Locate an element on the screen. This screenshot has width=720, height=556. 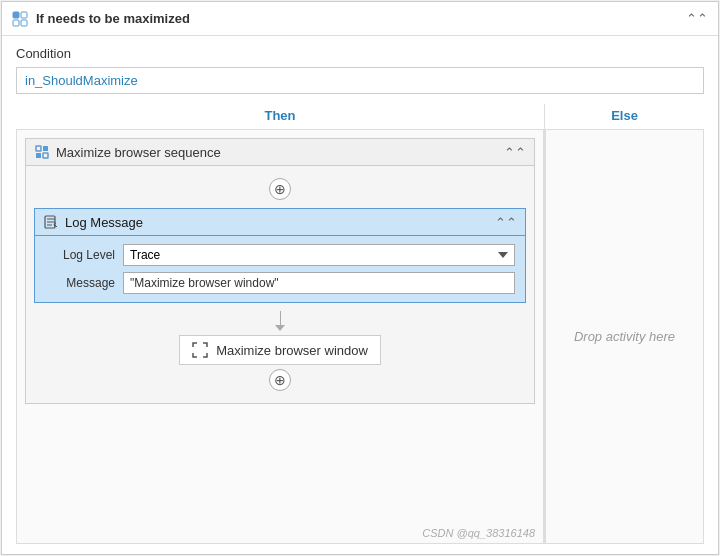
sequence-icon is located at coordinates (42, 152).